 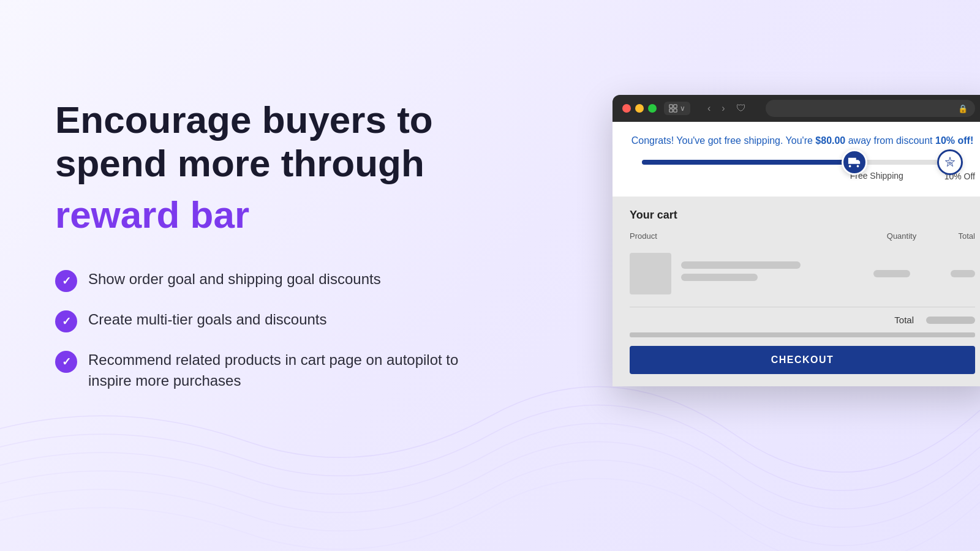 I want to click on quantity-placeholder, so click(x=892, y=274).